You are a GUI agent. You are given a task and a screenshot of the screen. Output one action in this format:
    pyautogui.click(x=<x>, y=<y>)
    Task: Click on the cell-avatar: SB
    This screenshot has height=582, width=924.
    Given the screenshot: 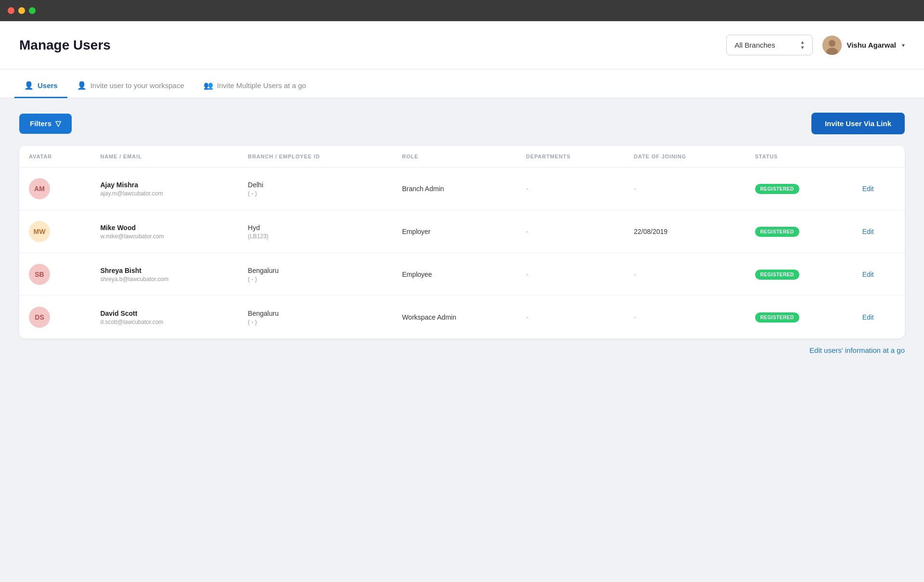 What is the action you would take?
    pyautogui.click(x=55, y=274)
    